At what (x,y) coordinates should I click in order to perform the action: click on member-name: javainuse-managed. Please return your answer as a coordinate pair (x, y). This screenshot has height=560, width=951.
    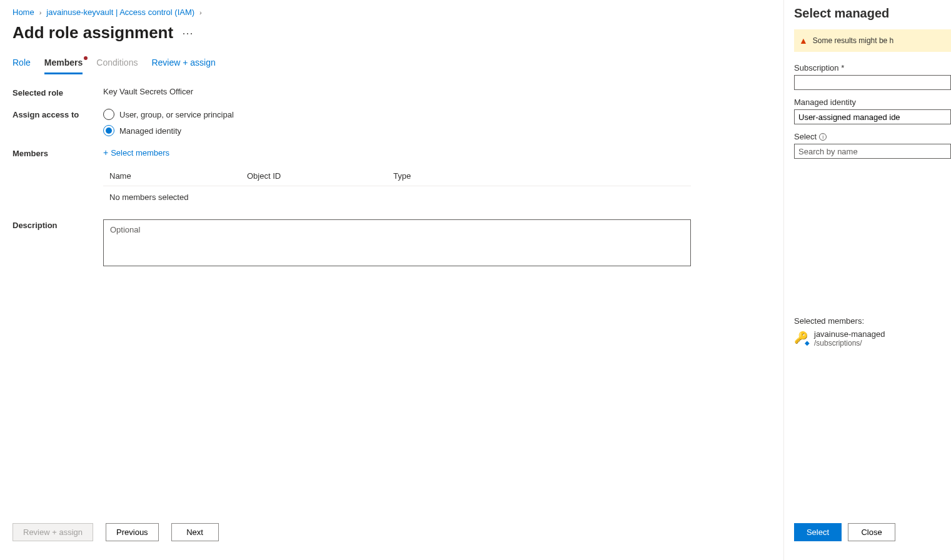
    Looking at the image, I should click on (849, 334).